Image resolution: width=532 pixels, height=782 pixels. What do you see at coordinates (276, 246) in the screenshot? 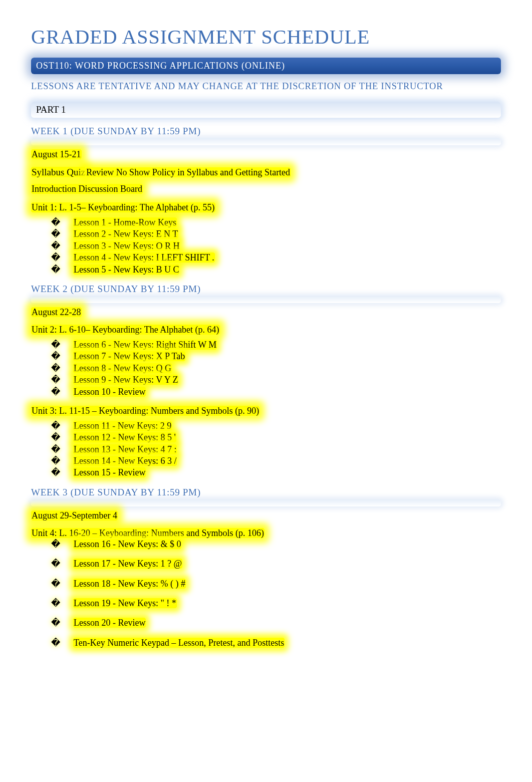
I see `list-item: Lesson 3 - New Keys: O R H` at bounding box center [276, 246].